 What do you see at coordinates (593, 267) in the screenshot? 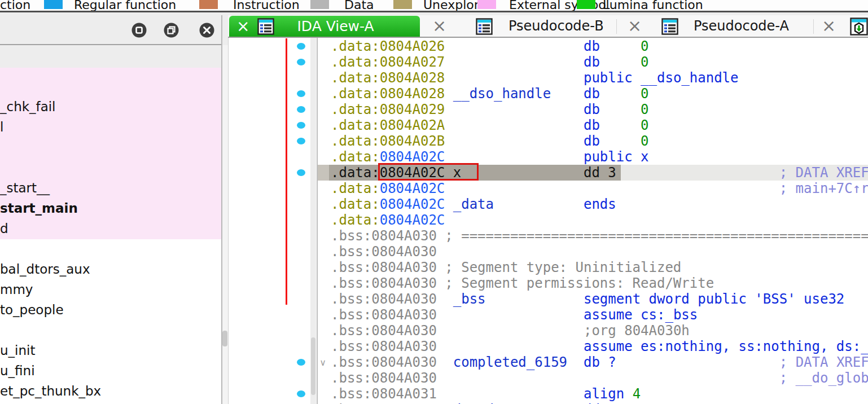
I see `listing-row: .bss:0804A030 ; Segment type: Uninitiali…` at bounding box center [593, 267].